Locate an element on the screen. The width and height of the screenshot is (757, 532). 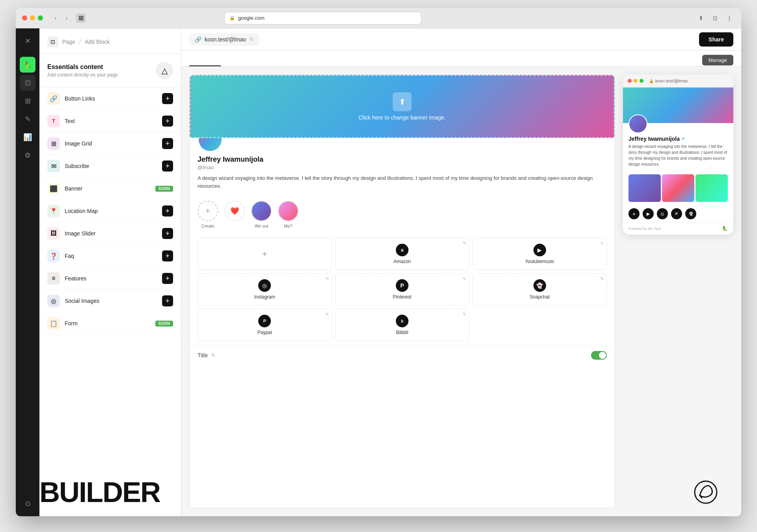
section-title-text: Title is located at coordinates (203, 355).